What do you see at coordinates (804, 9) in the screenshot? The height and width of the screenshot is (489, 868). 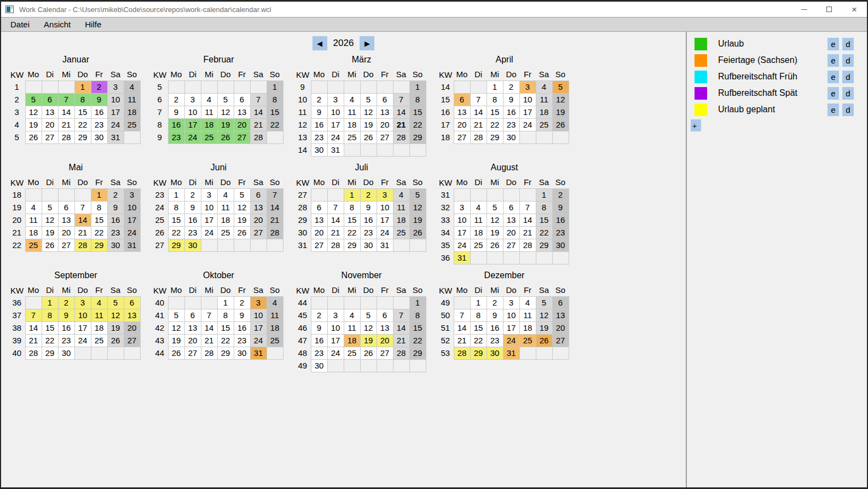 I see `minimize-button` at bounding box center [804, 9].